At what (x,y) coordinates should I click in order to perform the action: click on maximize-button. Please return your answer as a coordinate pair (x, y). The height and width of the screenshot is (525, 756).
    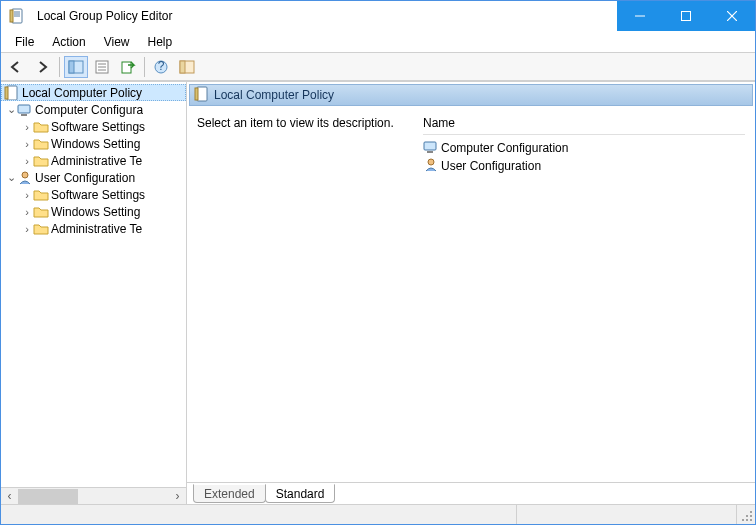
    Looking at the image, I should click on (686, 16).